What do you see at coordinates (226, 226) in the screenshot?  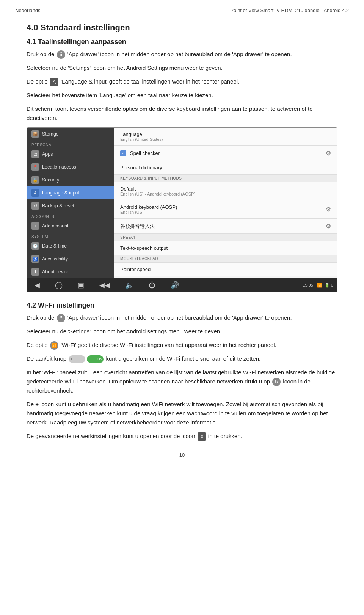 I see `panel-item-chinese-kb: 谷歌拼音输入法 ⚙` at bounding box center [226, 226].